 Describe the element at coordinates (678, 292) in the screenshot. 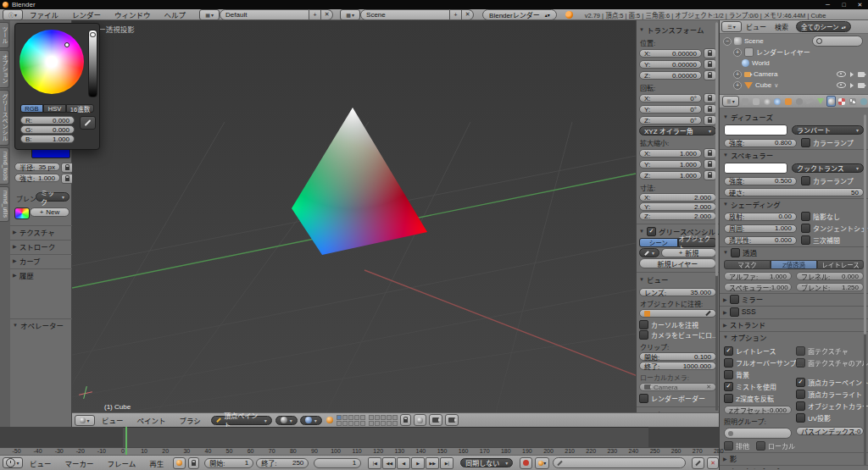

I see `lens-field: レンズ:35.000` at that location.